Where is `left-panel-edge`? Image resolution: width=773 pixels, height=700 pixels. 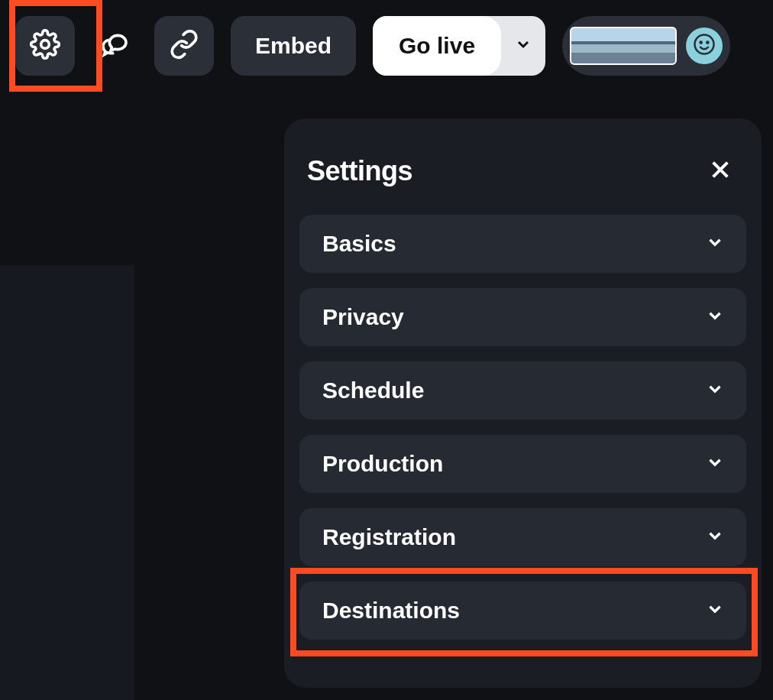 left-panel-edge is located at coordinates (67, 483).